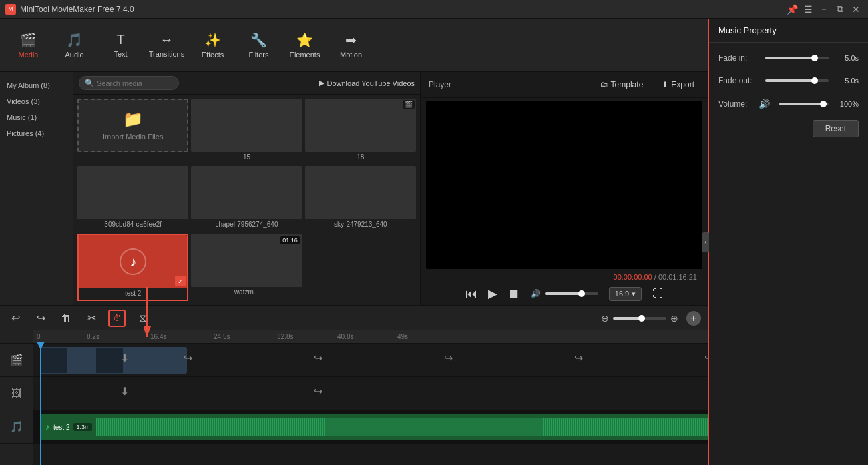 The height and width of the screenshot is (465, 868). Describe the element at coordinates (91, 318) in the screenshot. I see `cut-btn: ✂` at that location.